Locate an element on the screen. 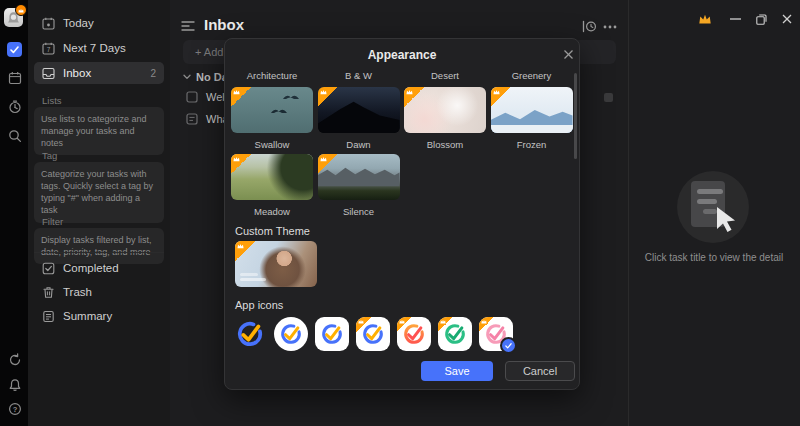  custom-theme-heading: Custom Theme is located at coordinates (272, 231).